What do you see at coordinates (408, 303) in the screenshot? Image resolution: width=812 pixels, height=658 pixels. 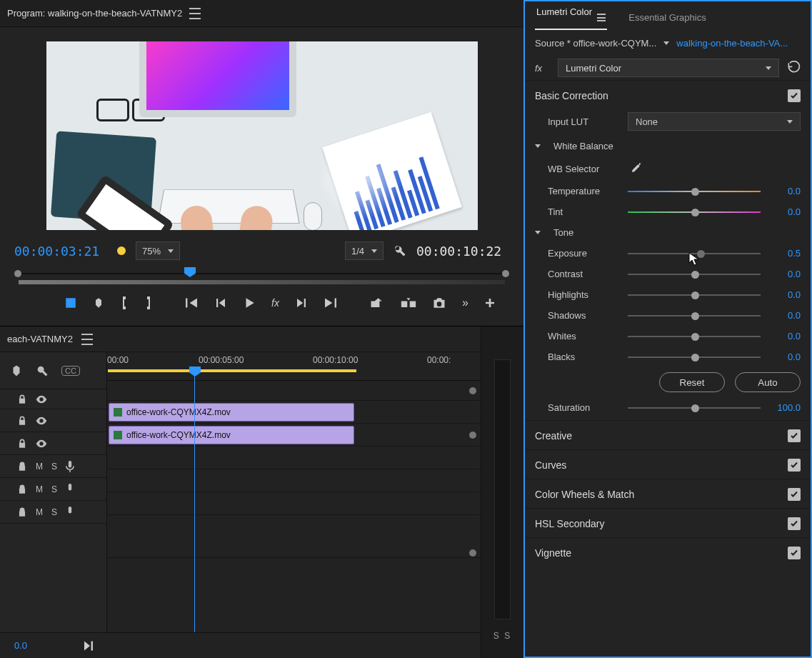 I see `extract-icon` at bounding box center [408, 303].